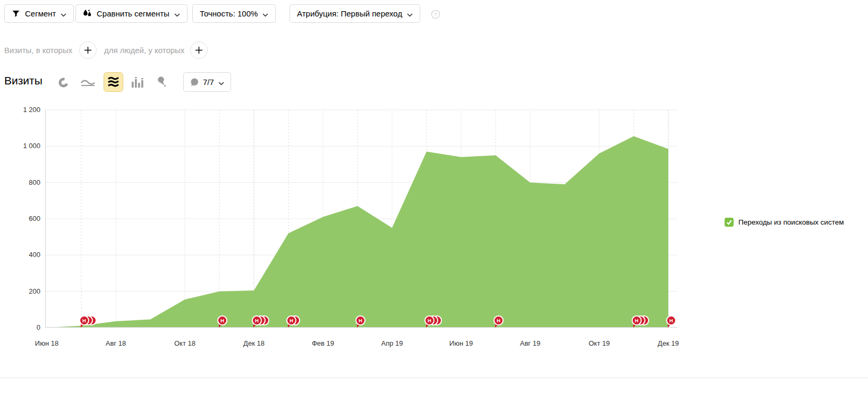 The width and height of the screenshot is (868, 394). I want to click on page-title: Визиты, so click(23, 81).